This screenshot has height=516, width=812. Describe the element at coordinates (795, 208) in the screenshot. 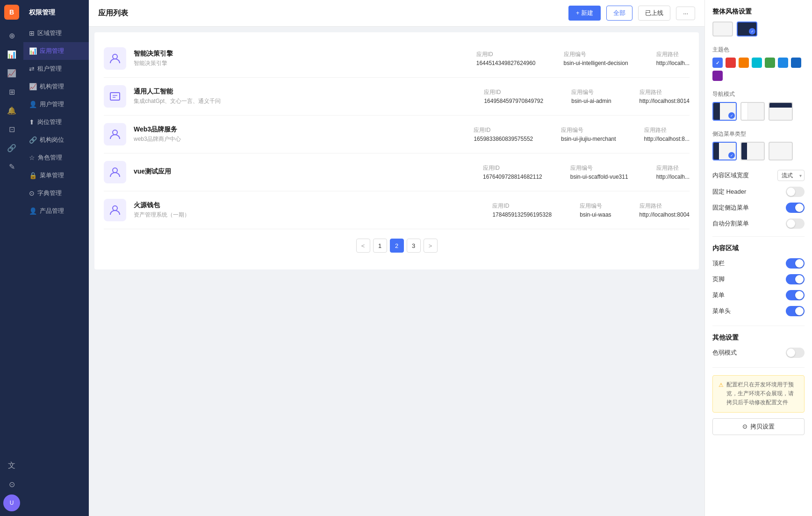

I see `fixed-sidebar-toggle` at that location.